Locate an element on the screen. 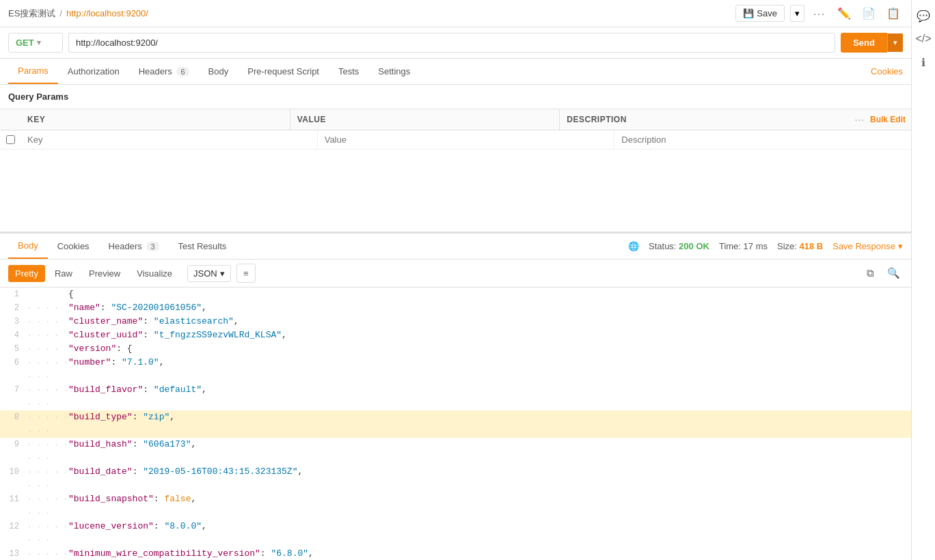 This screenshot has height=560, width=935. params-empty-area is located at coordinates (455, 191).